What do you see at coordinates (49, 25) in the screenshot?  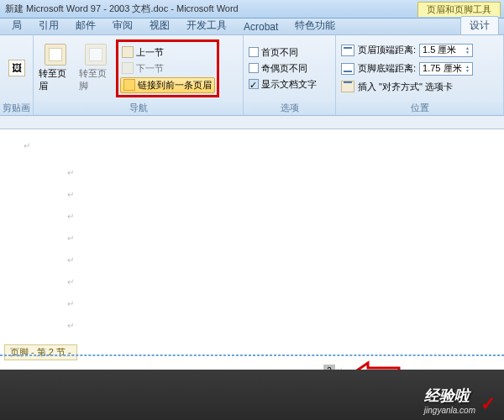 I see `tab-reference: 引用` at bounding box center [49, 25].